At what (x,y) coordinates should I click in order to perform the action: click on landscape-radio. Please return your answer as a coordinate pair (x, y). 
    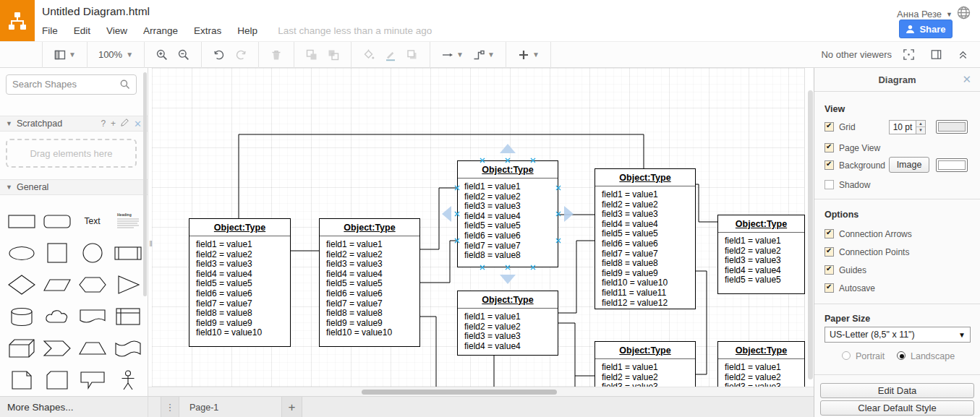
    Looking at the image, I should click on (901, 356).